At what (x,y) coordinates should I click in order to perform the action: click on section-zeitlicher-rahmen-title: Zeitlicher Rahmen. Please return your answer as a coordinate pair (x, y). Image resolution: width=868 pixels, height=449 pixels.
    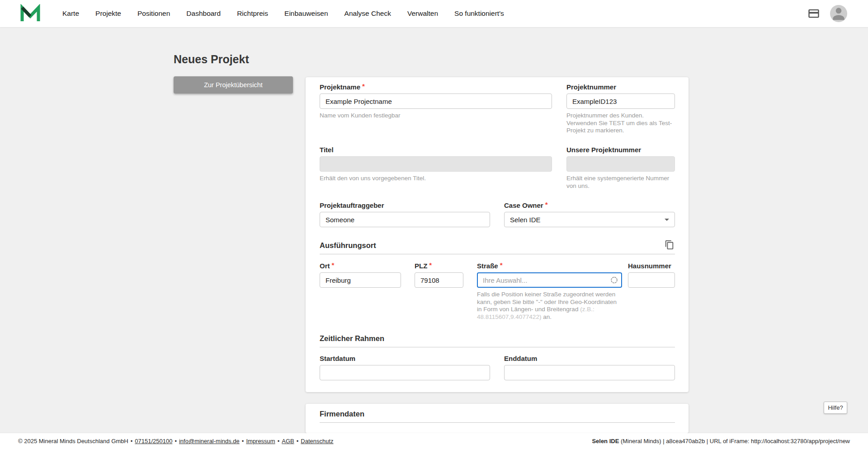
    Looking at the image, I should click on (497, 338).